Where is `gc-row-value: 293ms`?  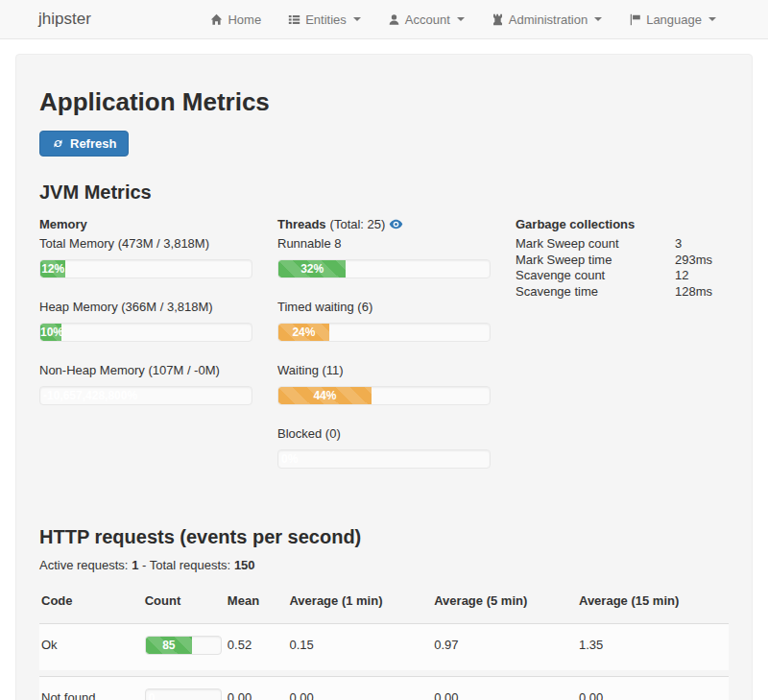 gc-row-value: 293ms is located at coordinates (702, 261).